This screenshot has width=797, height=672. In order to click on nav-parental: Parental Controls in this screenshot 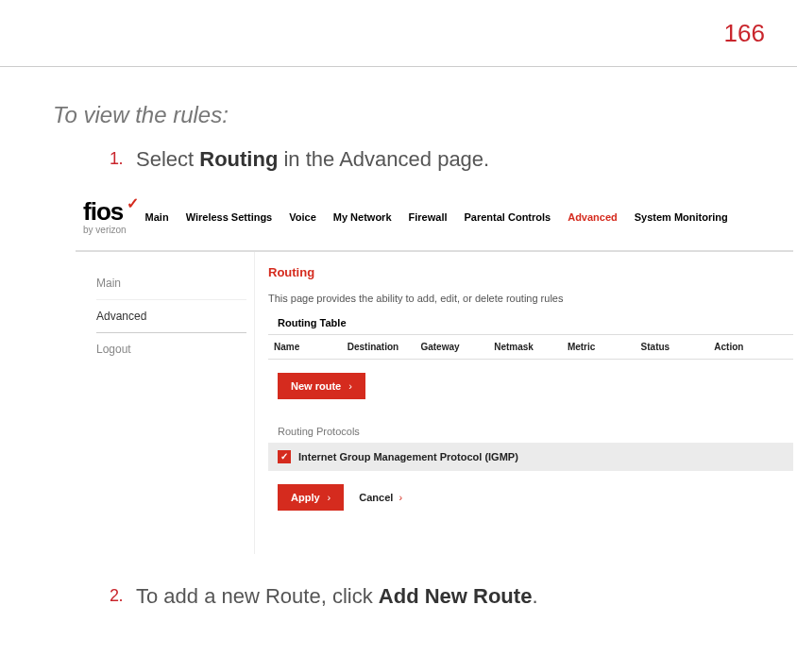, I will do `click(508, 217)`.